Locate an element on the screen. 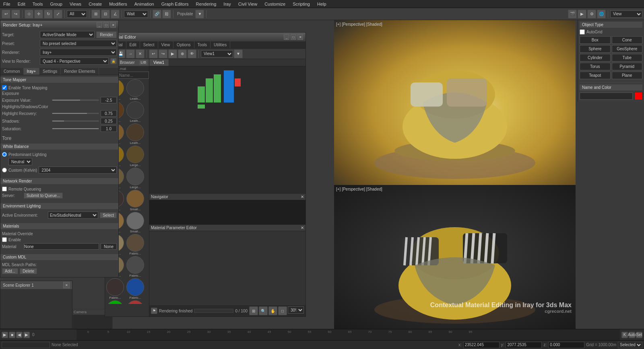  menu-create: Create is located at coordinates (95, 4).